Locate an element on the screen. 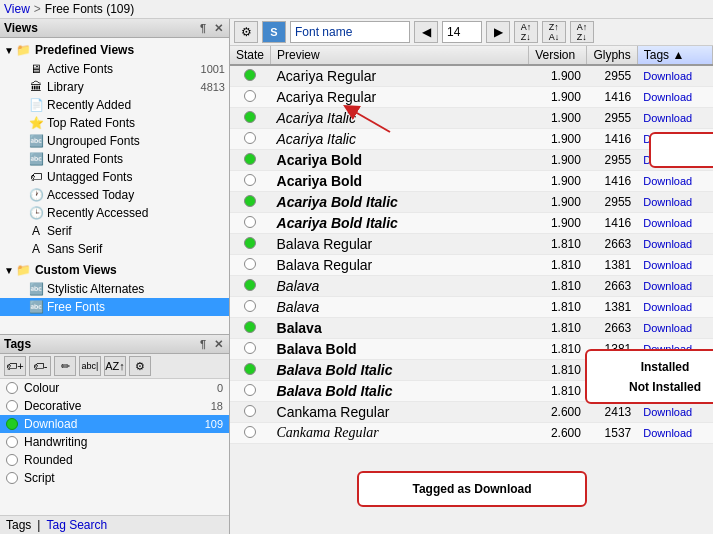 This screenshot has width=713, height=534. font-size-down-button: ◀ is located at coordinates (426, 32).